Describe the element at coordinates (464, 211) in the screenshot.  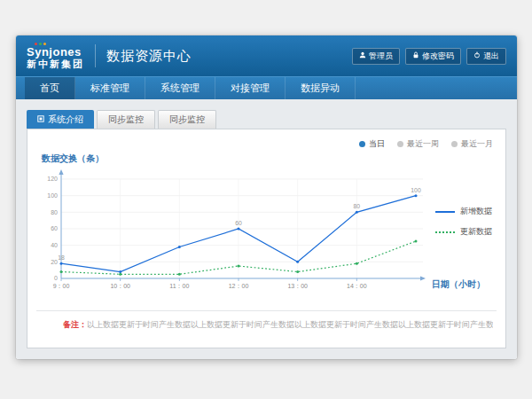
I see `legend-item-new-data: 新增数据` at that location.